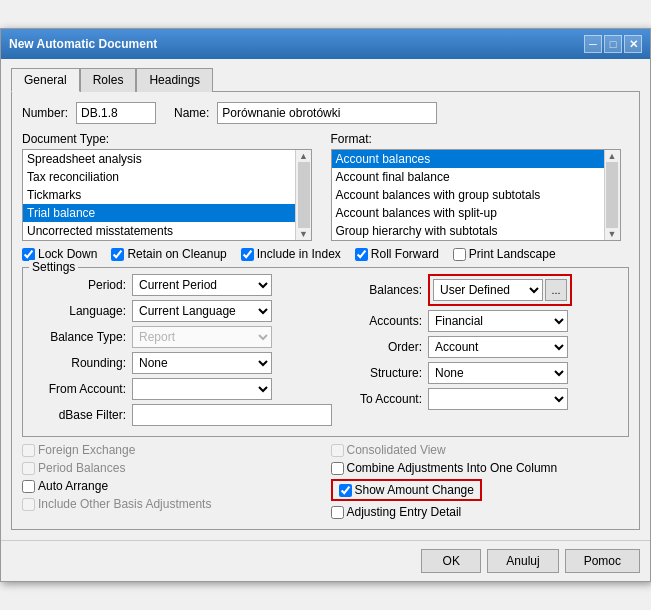 The height and width of the screenshot is (610, 651). Describe the element at coordinates (172, 486) in the screenshot. I see `auto-arrange-item: Auto Arrange` at that location.